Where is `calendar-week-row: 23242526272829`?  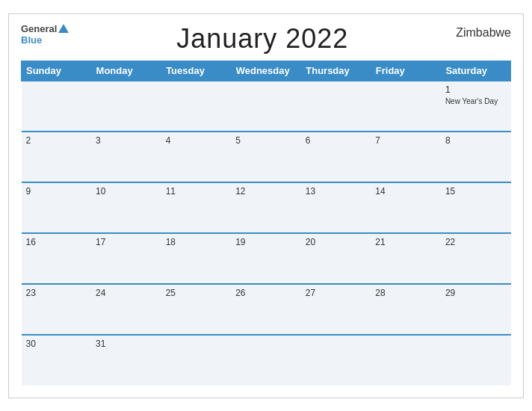 calendar-week-row: 23242526272829 is located at coordinates (266, 309).